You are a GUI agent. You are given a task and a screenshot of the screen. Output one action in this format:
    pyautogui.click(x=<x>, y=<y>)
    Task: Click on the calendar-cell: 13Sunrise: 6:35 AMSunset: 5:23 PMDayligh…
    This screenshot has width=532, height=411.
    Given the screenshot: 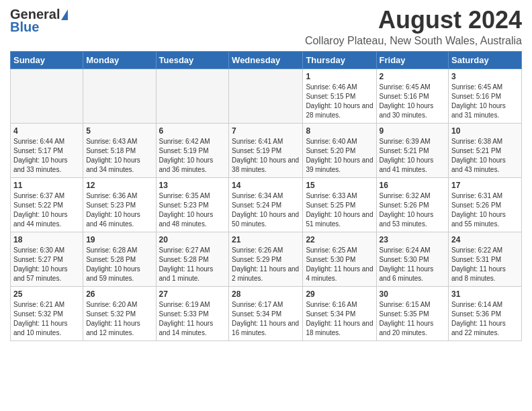 What is the action you would take?
    pyautogui.click(x=192, y=204)
    